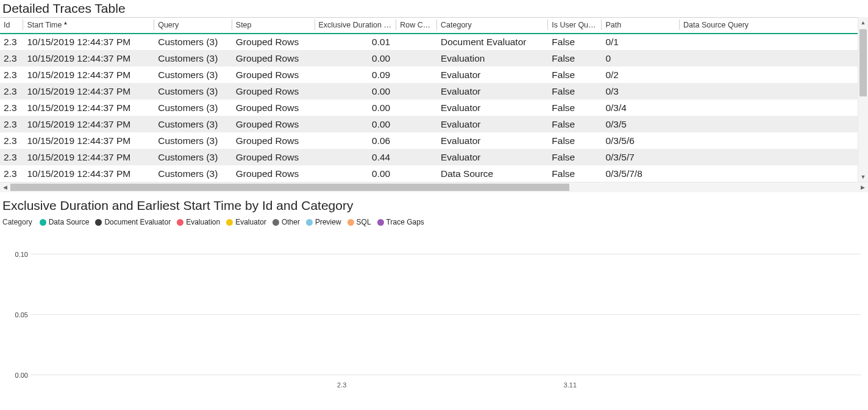 The width and height of the screenshot is (868, 410). Describe the element at coordinates (356, 26) in the screenshot. I see `column-header: Exclusive Duration (%)` at that location.